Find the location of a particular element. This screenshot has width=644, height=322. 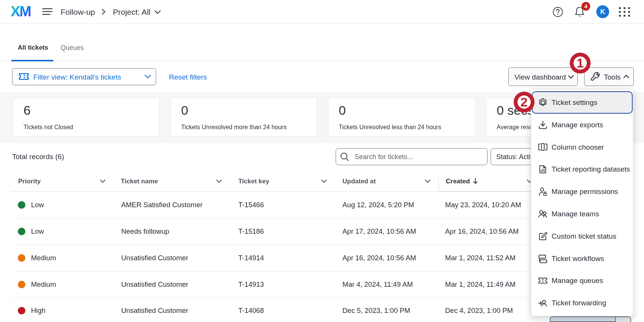

svg-text: XM is located at coordinates (20, 11).